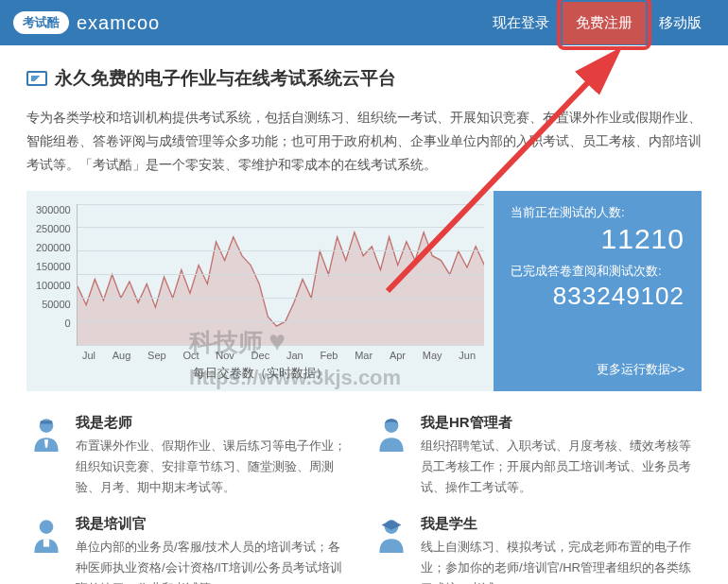  Describe the element at coordinates (225, 78) in the screenshot. I see `page-title: 永久免费的电子作业与在线考试系统云平台` at that location.